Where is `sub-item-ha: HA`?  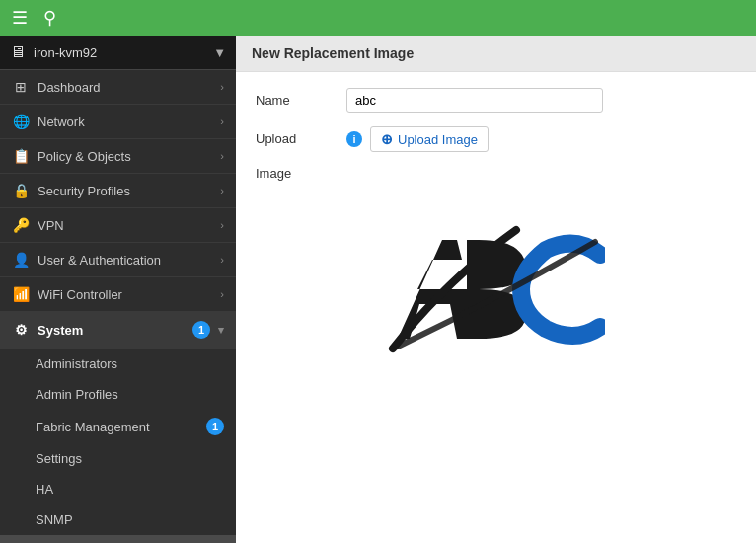
sub-item-ha: HA is located at coordinates (118, 490).